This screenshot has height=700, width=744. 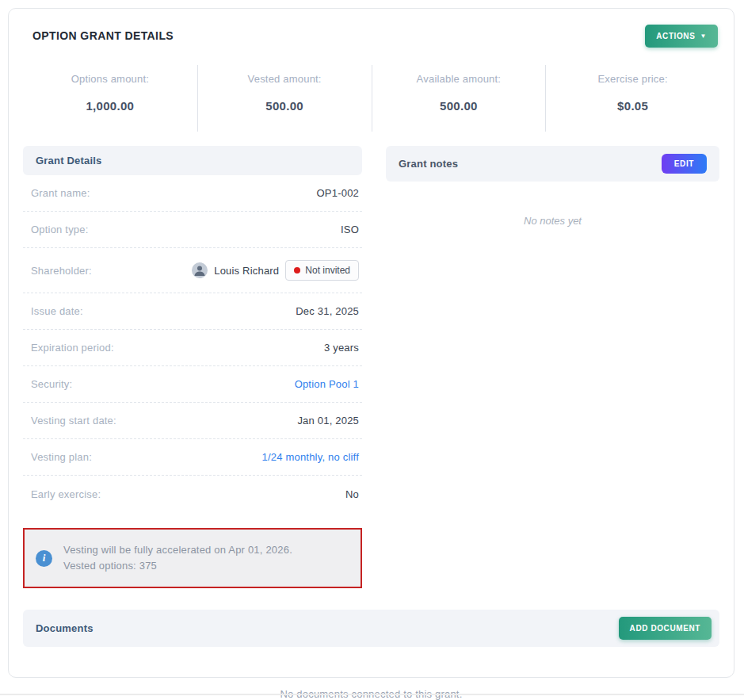 What do you see at coordinates (193, 312) in the screenshot?
I see `row-issue-date: Issue date: Dec 31, 2025` at bounding box center [193, 312].